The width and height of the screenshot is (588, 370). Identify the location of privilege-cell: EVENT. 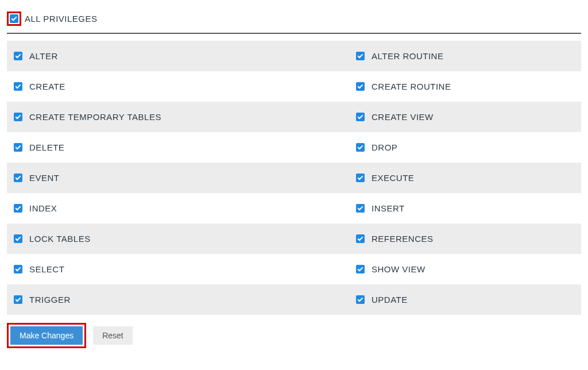
(178, 178).